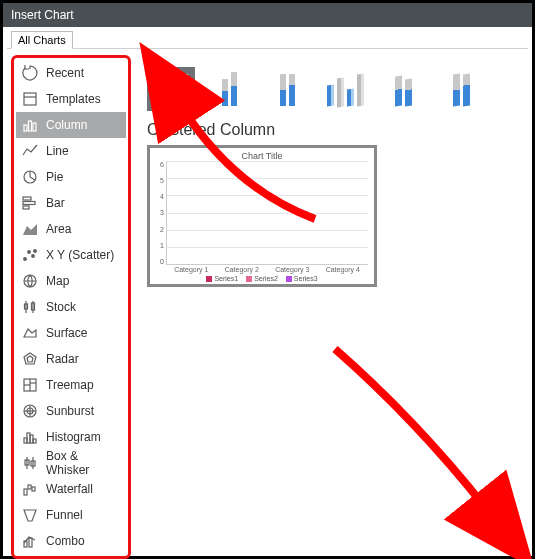  Describe the element at coordinates (30, 463) in the screenshot. I see `boxwhisker-icon` at that location.